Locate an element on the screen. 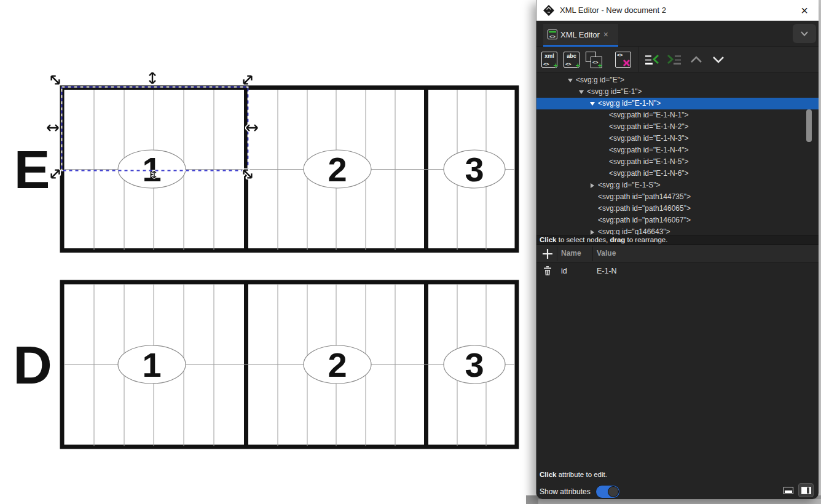 The width and height of the screenshot is (821, 504). name-column-header: Name is located at coordinates (572, 253).